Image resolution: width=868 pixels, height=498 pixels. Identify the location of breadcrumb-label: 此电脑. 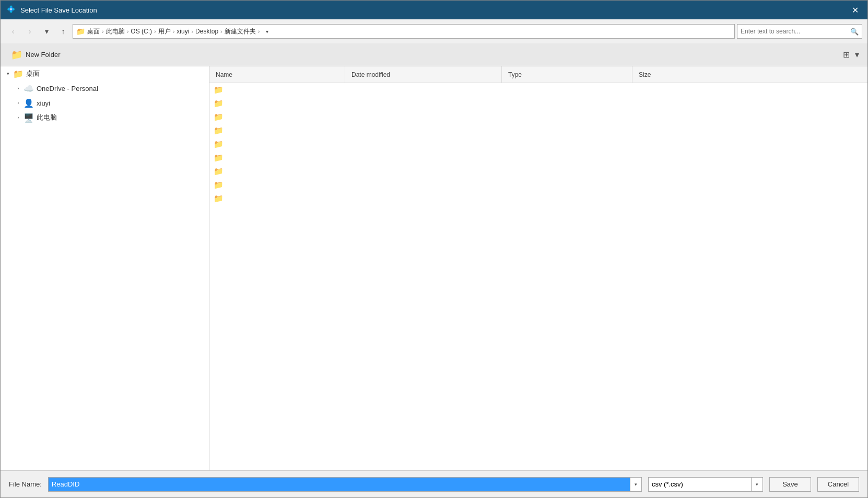
(115, 31).